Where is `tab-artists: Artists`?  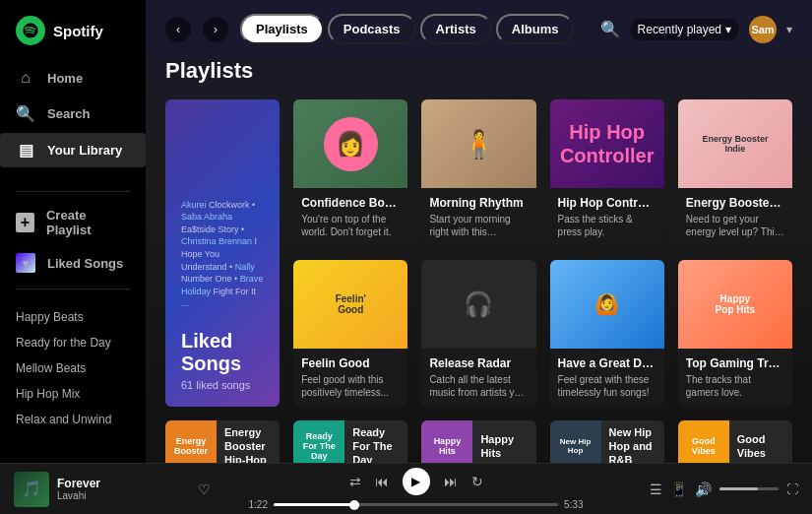 tab-artists: Artists is located at coordinates (457, 30).